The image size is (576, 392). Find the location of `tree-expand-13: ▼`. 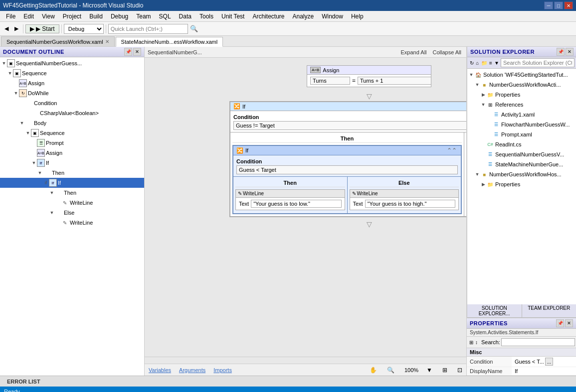

tree-expand-13: ▼ is located at coordinates (52, 193).